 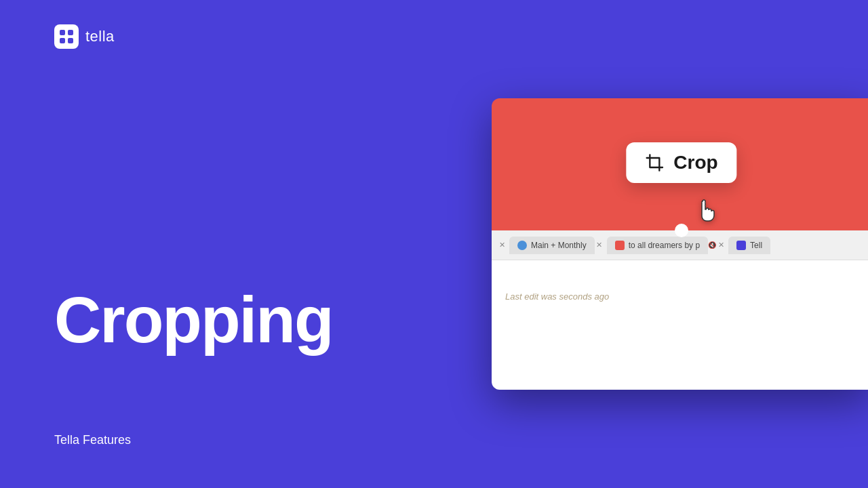 What do you see at coordinates (665, 245) in the screenshot?
I see `tab-2-label: to all dreamers by p` at bounding box center [665, 245].